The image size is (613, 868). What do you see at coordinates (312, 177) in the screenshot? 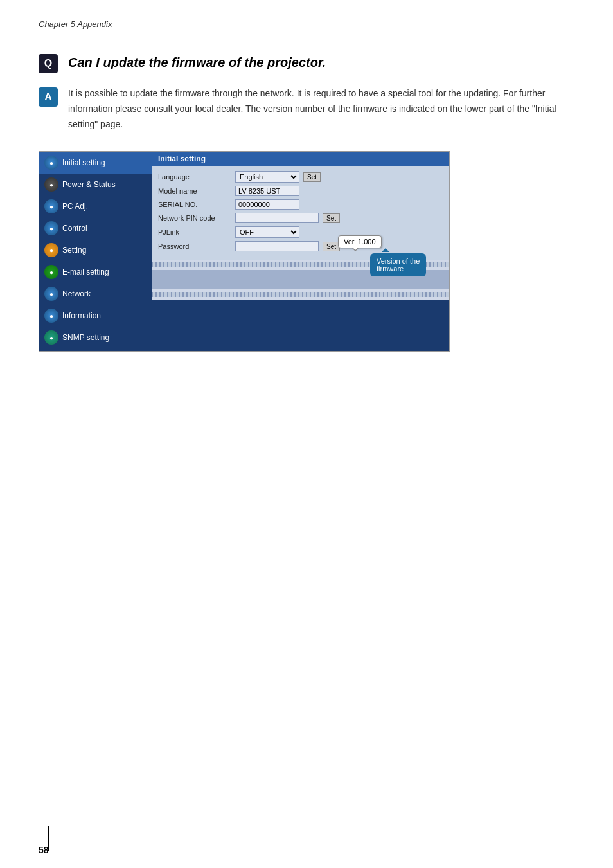
I see `language-set-button: Set` at bounding box center [312, 177].